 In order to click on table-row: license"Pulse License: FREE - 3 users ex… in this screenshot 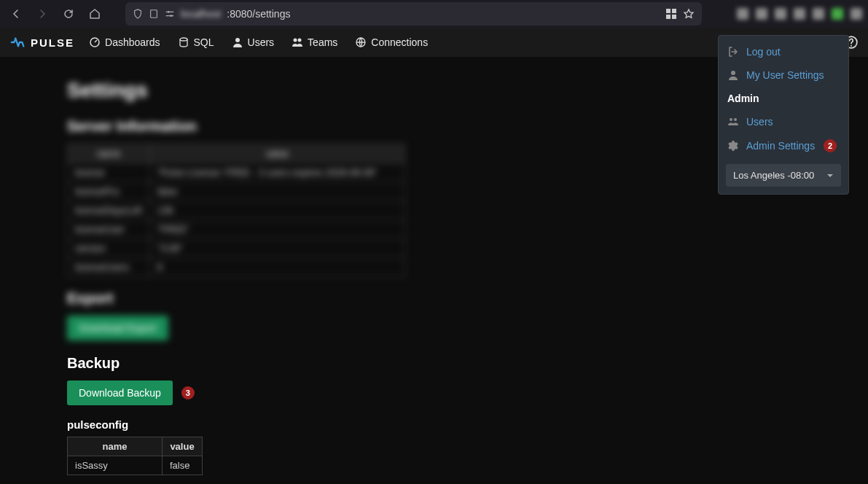, I will do `click(236, 173)`.